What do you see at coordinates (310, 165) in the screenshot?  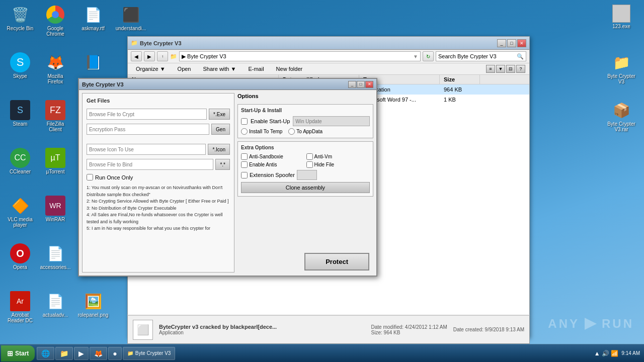 I see `hide-file-checkbox` at bounding box center [310, 165].